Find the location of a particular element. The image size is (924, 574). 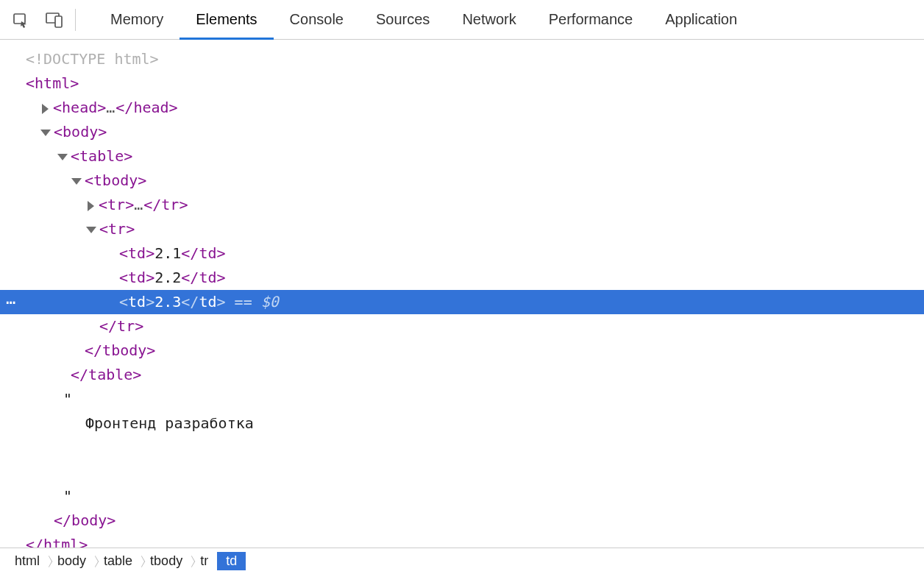

crumb-body: body is located at coordinates (72, 561).